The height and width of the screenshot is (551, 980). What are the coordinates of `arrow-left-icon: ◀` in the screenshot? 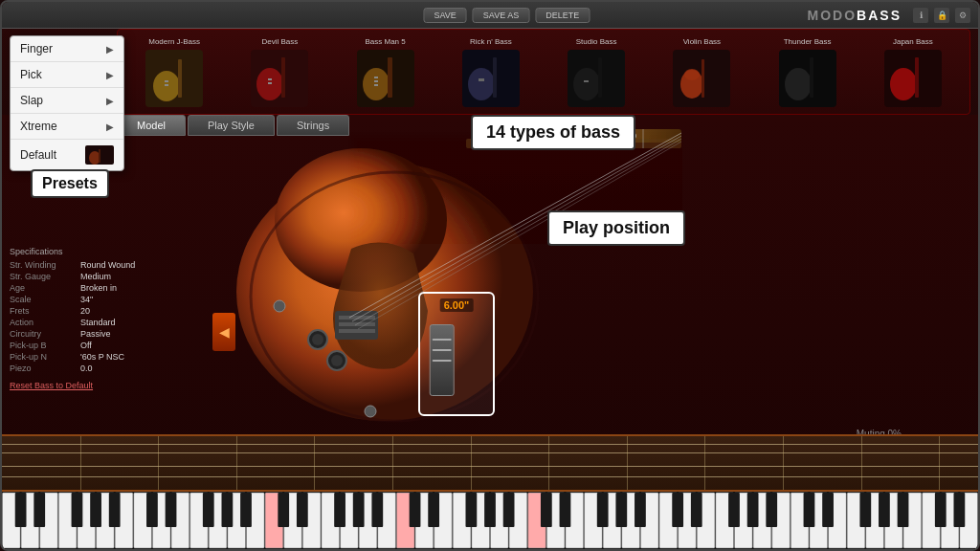 It's located at (224, 332).